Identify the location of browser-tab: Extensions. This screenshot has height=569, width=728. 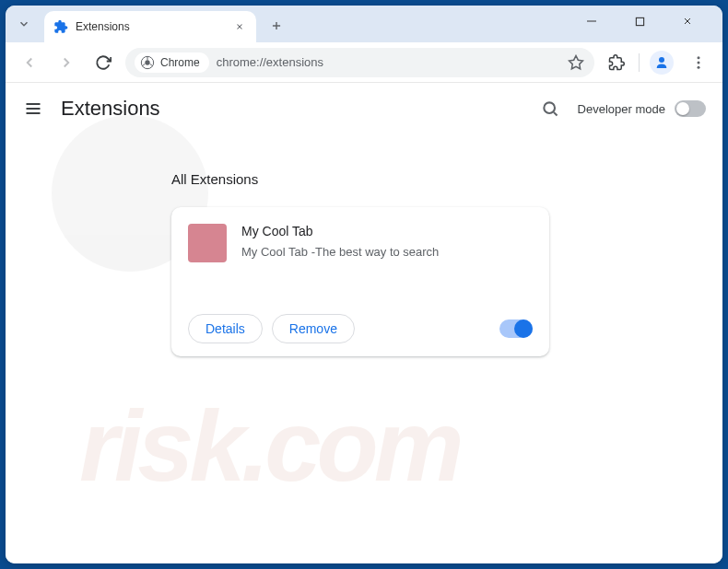
(150, 27).